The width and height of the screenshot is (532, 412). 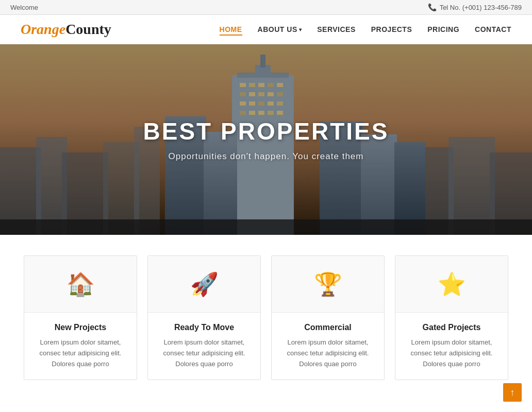 I want to click on logo: Orange County, so click(x=66, y=29).